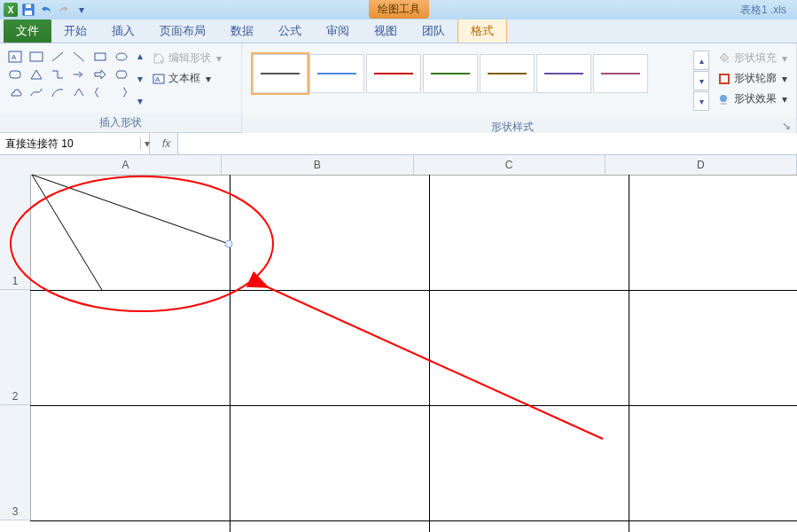 The height and width of the screenshot is (532, 797). What do you see at coordinates (100, 74) in the screenshot?
I see `shape-blockarrow-icon` at bounding box center [100, 74].